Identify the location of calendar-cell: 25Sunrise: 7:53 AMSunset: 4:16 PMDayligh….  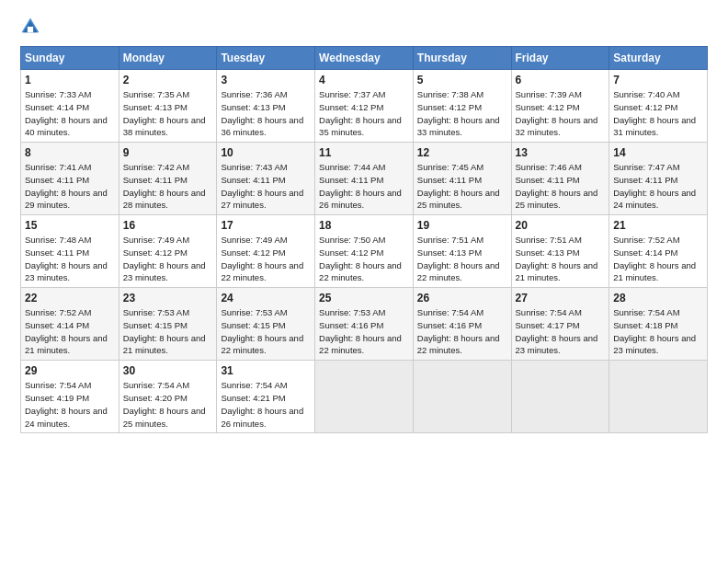
(364, 324).